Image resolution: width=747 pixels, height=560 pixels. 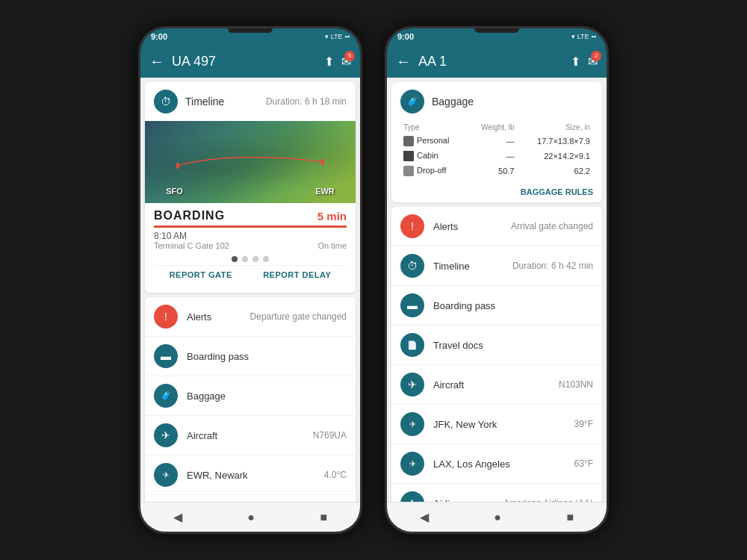 I want to click on list-item-airline-2: ✈ Airline American Airlines (AA), so click(x=497, y=493).